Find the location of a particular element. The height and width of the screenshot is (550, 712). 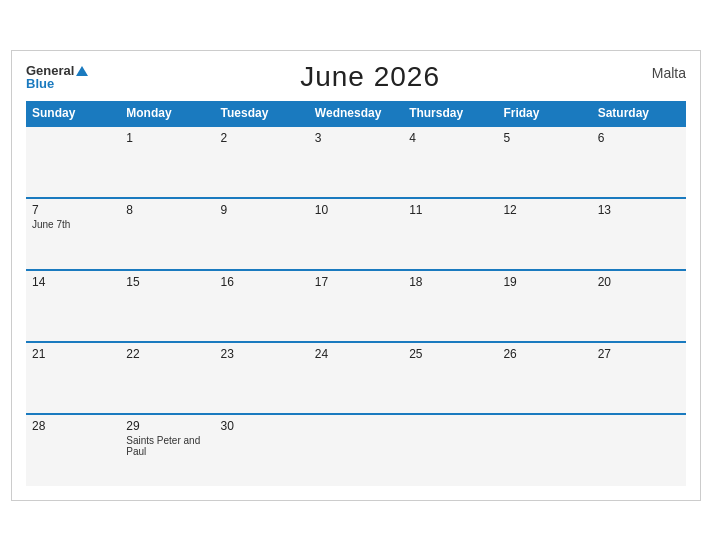

calendar-header: General Blue June 2026 Malta is located at coordinates (356, 77).